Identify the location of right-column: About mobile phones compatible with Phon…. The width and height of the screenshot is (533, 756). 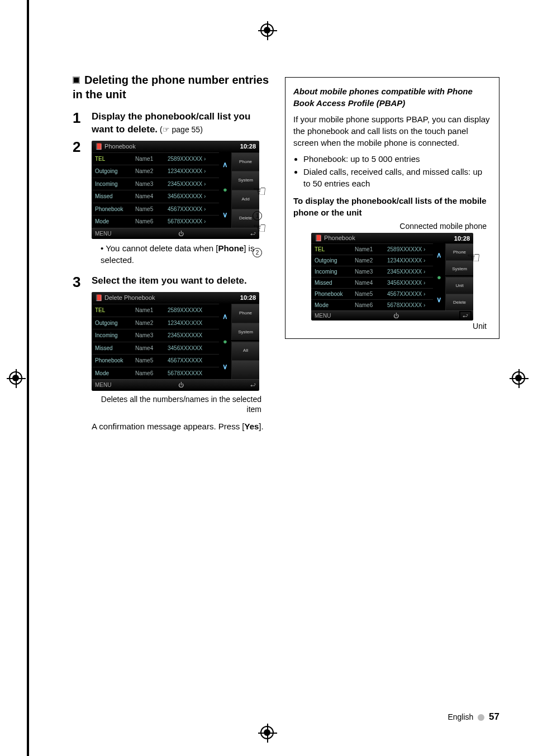
(385, 208).